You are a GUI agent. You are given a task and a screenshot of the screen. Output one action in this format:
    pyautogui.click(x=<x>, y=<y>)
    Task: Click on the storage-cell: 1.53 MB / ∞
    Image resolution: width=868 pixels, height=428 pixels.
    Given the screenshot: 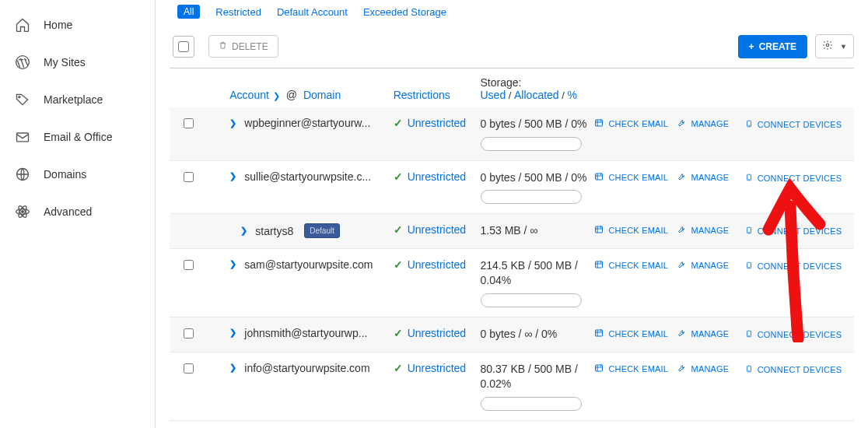 What is the action you would take?
    pyautogui.click(x=538, y=231)
    